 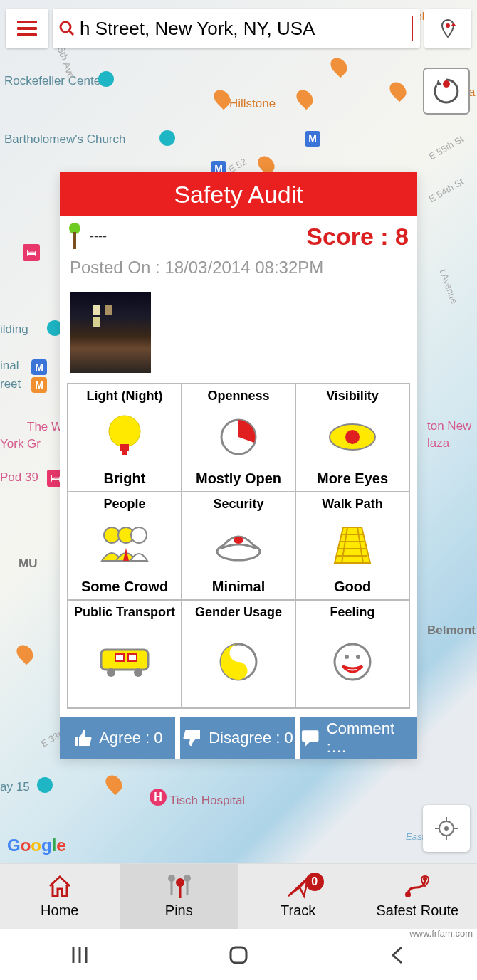 I want to click on score-label: Score : 8, so click(x=357, y=236).